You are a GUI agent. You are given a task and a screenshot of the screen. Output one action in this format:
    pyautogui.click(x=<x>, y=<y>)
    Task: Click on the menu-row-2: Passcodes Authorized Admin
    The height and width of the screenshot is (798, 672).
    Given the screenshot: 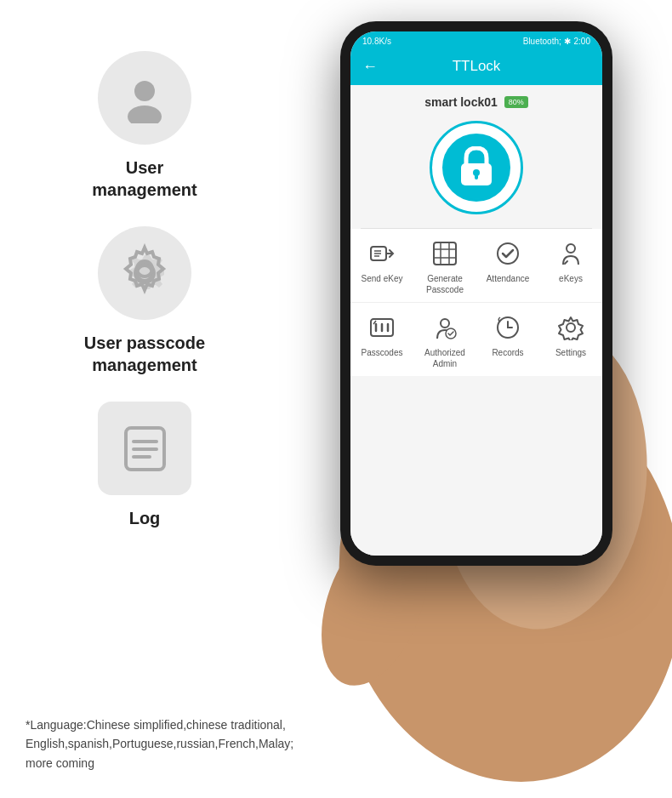 What is the action you would take?
    pyautogui.click(x=476, y=339)
    